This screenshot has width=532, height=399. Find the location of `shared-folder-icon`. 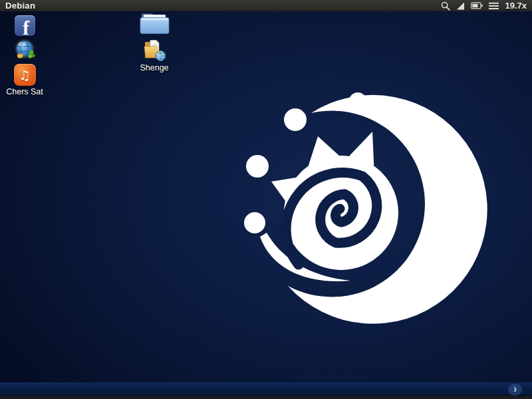

shared-folder-icon is located at coordinates (154, 50).